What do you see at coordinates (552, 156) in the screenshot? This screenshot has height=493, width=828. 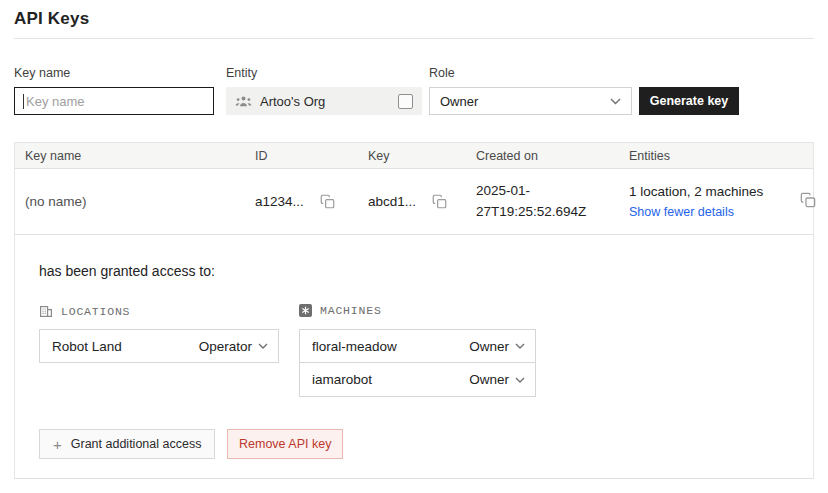 I see `header-created-on: Created on` at bounding box center [552, 156].